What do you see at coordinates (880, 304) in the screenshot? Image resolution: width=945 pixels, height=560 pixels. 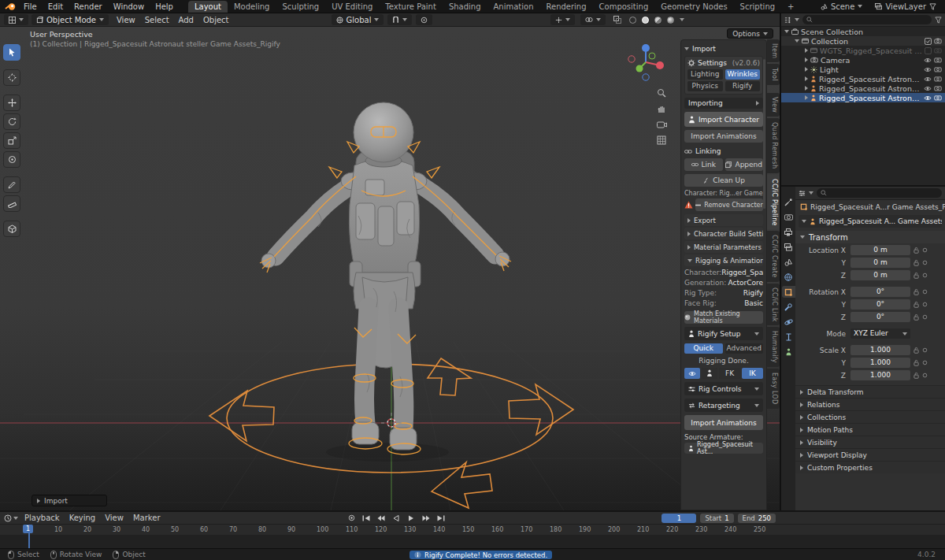 I see `rotation-y-field: 0°` at bounding box center [880, 304].